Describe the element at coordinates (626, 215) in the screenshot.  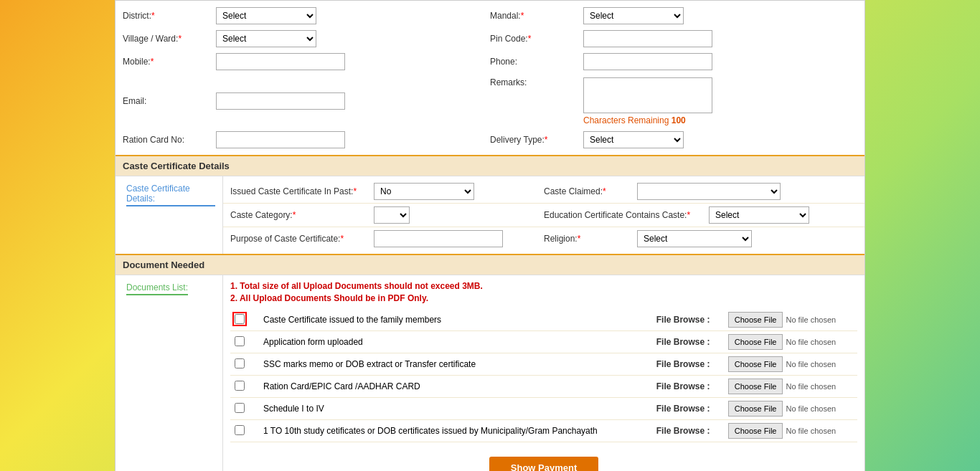
I see `edu-cert-label: Education Certificate Contains Caste:*` at that location.